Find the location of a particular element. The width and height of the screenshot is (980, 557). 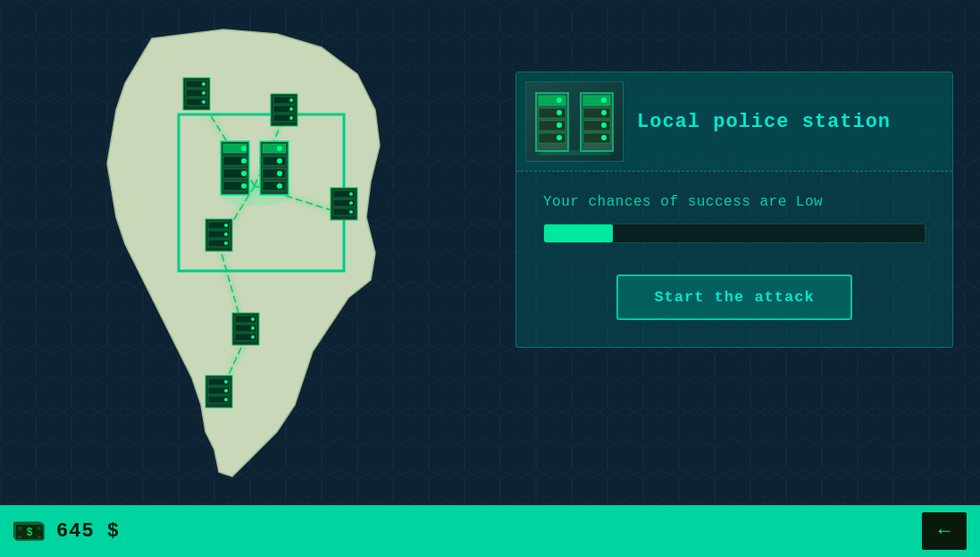

target-icon is located at coordinates (574, 122).